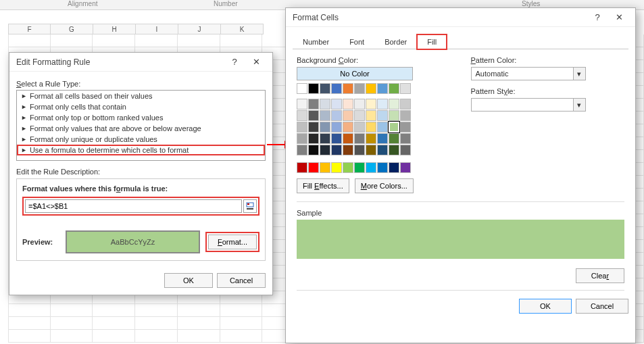 The height and width of the screenshot is (344, 644). Describe the element at coordinates (250, 206) in the screenshot. I see `collapse-dialog-icon` at that location.